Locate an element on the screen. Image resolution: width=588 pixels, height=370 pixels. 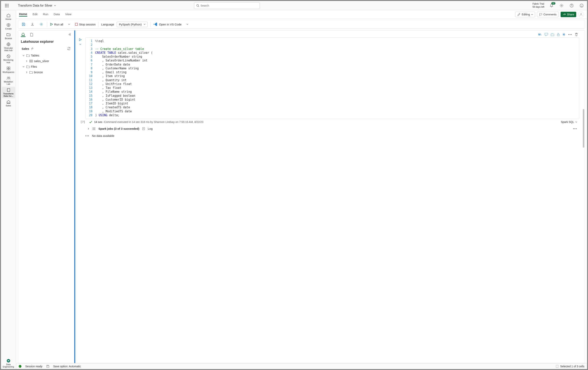
tree-files: Files is located at coordinates (46, 67).